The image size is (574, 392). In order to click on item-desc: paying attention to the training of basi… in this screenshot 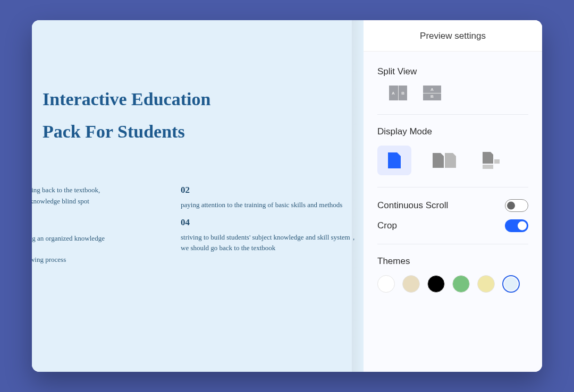, I will do `click(272, 205)`.